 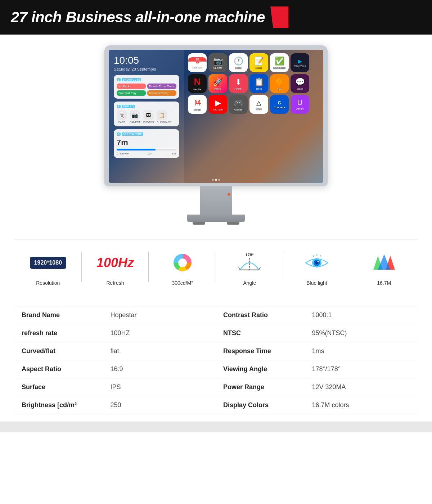 I want to click on svg-text: 178°, so click(x=250, y=255).